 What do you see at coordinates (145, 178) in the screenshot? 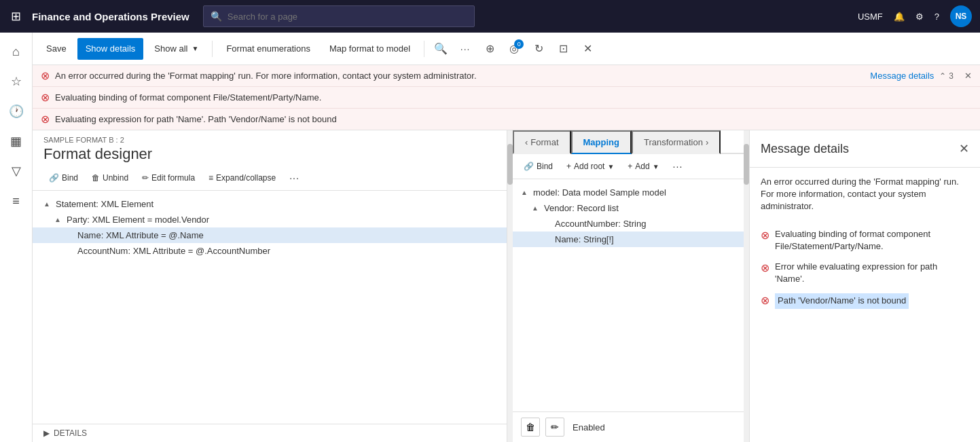
I see `edit-formula-icon: ✏` at bounding box center [145, 178].